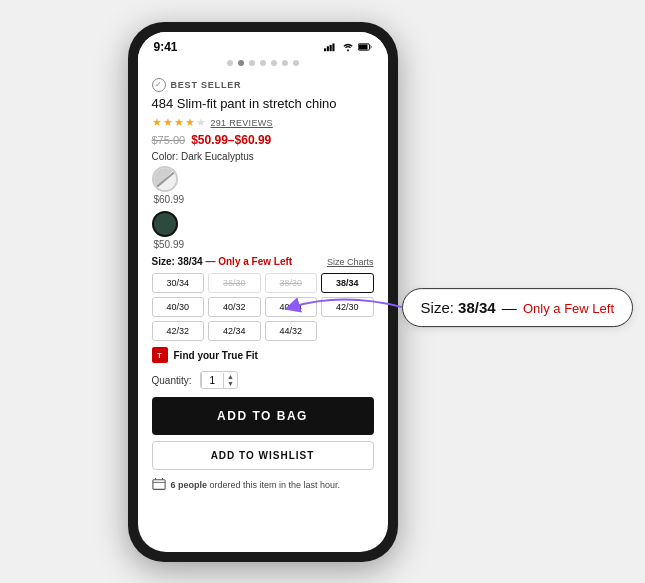 Image resolution: width=645 pixels, height=583 pixels. Describe the element at coordinates (234, 283) in the screenshot. I see `size-btn-36-30: 36/30` at that location.